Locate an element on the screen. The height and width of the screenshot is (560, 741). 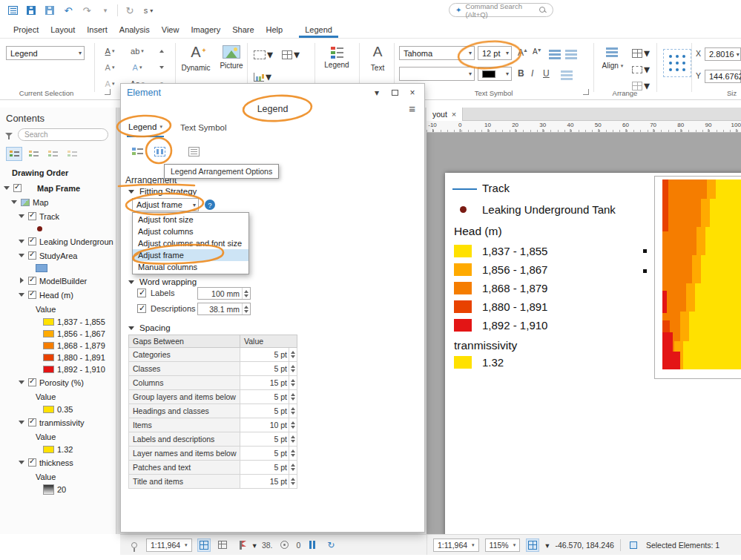
descriptions-checkbox is located at coordinates (142, 309).